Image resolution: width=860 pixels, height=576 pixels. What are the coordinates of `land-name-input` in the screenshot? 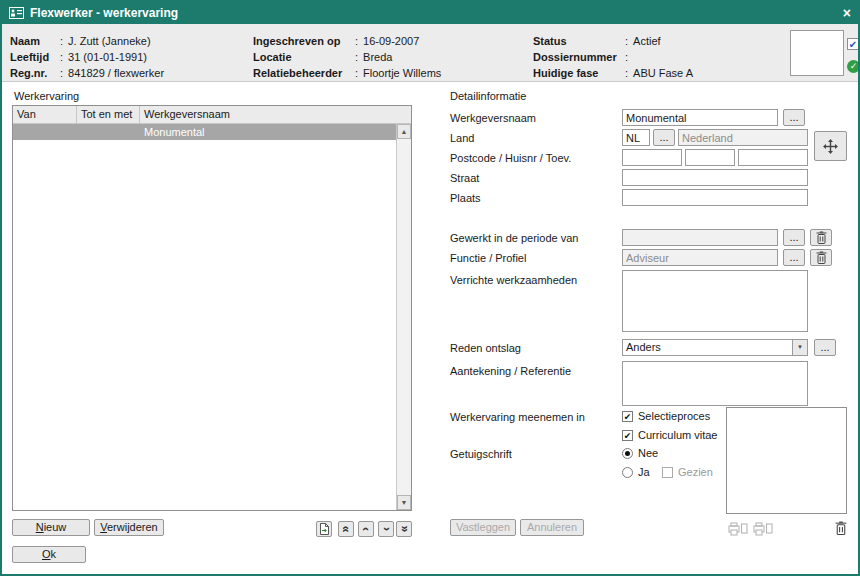 It's located at (743, 138).